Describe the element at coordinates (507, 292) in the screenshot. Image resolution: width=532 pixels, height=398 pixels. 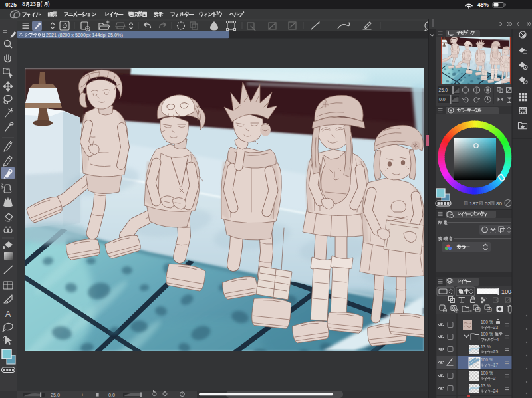
I see `svg-text: 100` at that location.